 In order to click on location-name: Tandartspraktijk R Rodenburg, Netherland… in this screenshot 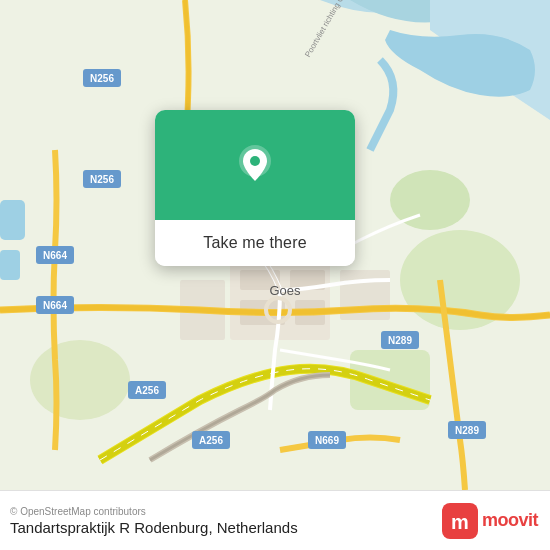, I will do `click(154, 528)`.